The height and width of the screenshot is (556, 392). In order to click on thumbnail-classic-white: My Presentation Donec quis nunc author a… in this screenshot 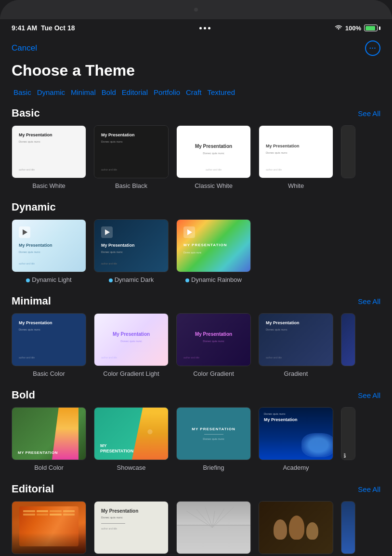, I will do `click(214, 152)`.